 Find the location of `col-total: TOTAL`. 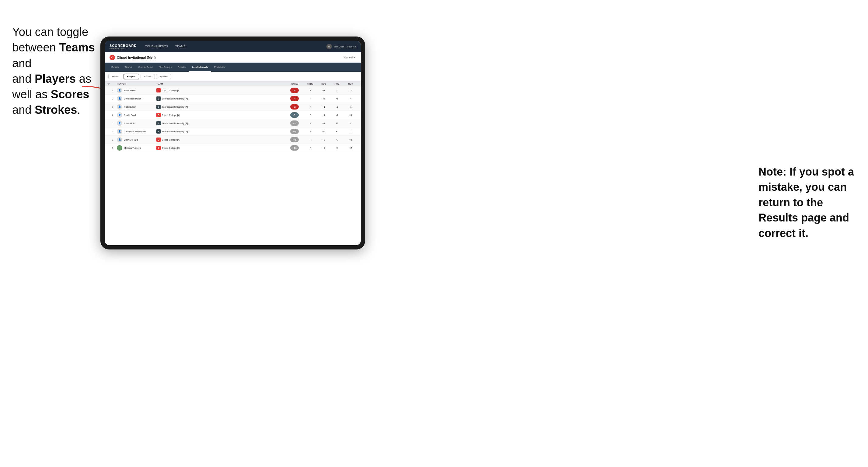

col-total: TOTAL is located at coordinates (294, 84).